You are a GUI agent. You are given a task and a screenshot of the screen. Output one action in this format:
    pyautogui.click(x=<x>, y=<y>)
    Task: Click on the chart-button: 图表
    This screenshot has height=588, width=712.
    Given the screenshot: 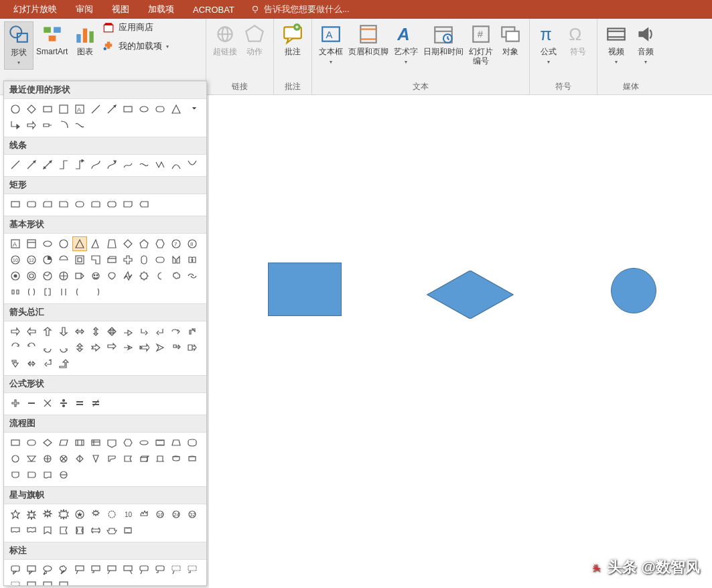 What is the action you would take?
    pyautogui.click(x=85, y=40)
    